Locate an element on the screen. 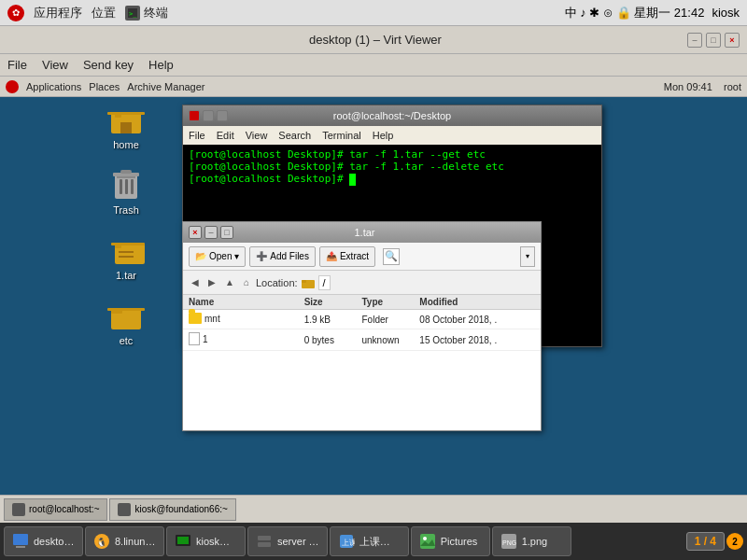 Image resolution: width=747 pixels, height=560 pixels. extract-icon: 📤 is located at coordinates (331, 256).